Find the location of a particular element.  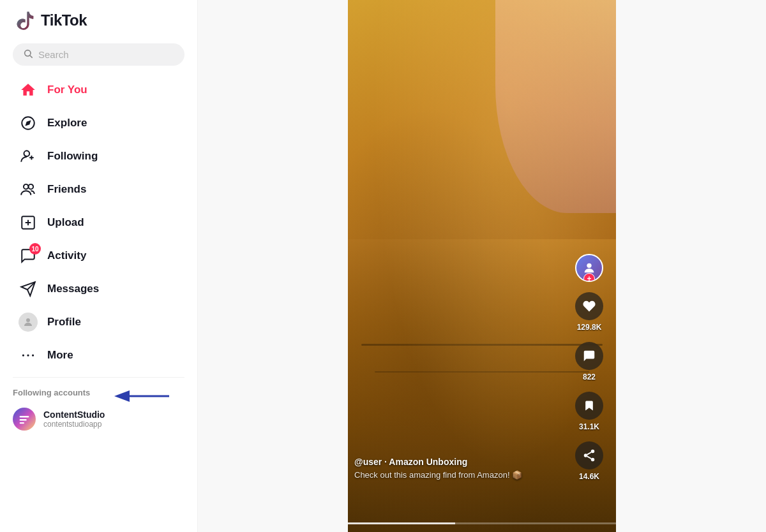

messages-icon is located at coordinates (28, 289).